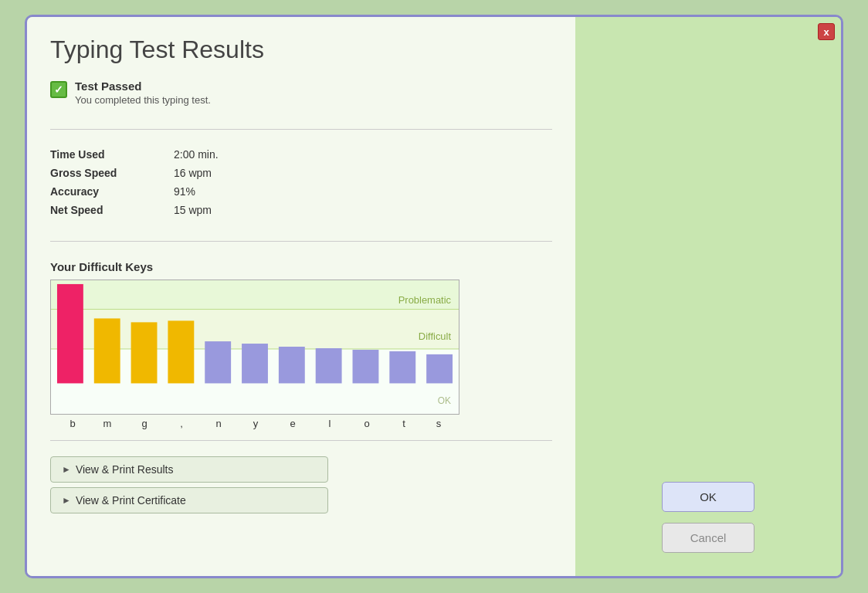 The height and width of the screenshot is (593, 868). What do you see at coordinates (436, 337) in the screenshot?
I see `svg-text: Difficult` at bounding box center [436, 337].